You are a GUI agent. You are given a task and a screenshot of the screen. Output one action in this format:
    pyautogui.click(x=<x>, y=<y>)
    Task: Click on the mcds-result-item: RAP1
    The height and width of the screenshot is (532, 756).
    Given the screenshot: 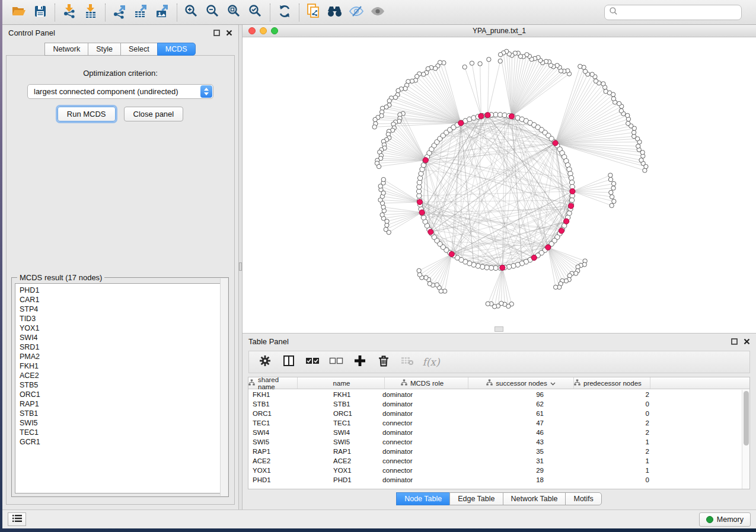 What is the action you would take?
    pyautogui.click(x=122, y=404)
    